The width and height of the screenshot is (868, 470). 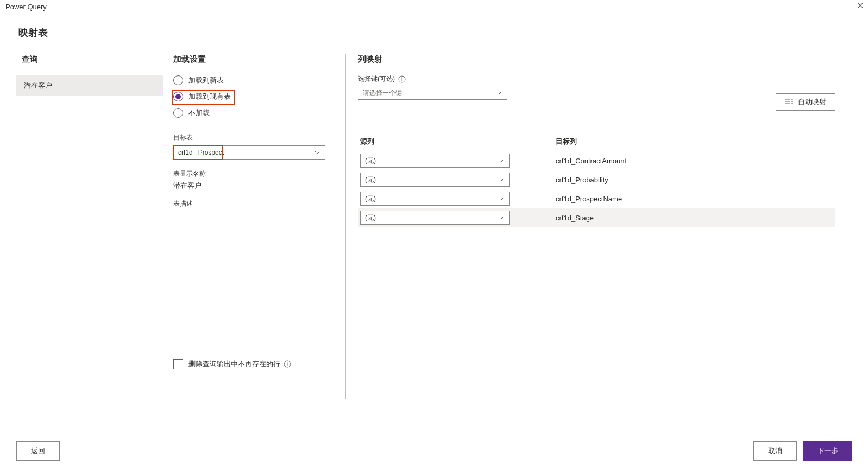 I want to click on header-source: 源列, so click(x=456, y=142).